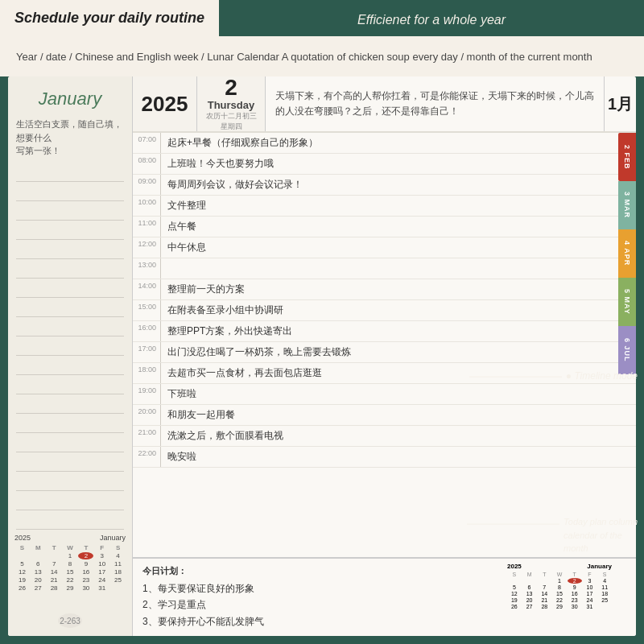 This screenshot has width=644, height=644. Describe the element at coordinates (385, 415) in the screenshot. I see `timeline-row: 20:00 和朋友一起用餐` at that location.